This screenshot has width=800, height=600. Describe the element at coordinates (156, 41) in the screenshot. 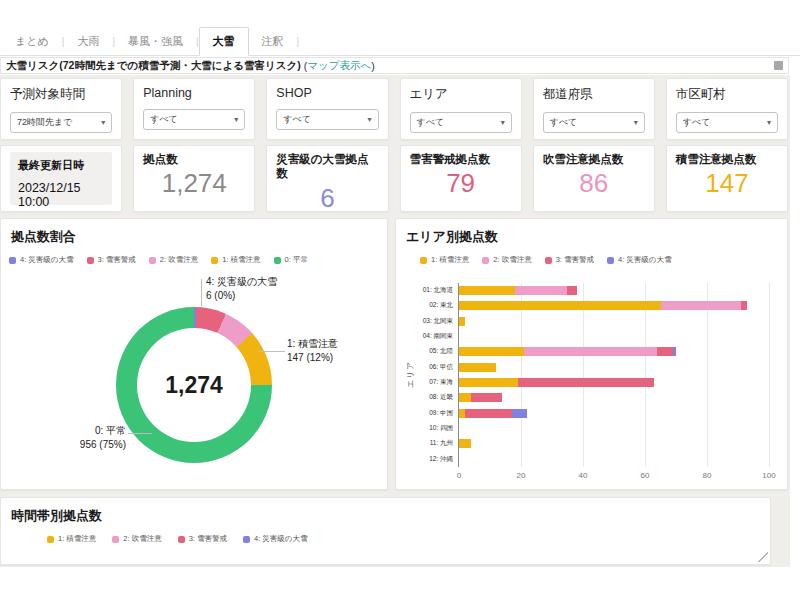

I see `tab-item: 暴風・強風` at that location.